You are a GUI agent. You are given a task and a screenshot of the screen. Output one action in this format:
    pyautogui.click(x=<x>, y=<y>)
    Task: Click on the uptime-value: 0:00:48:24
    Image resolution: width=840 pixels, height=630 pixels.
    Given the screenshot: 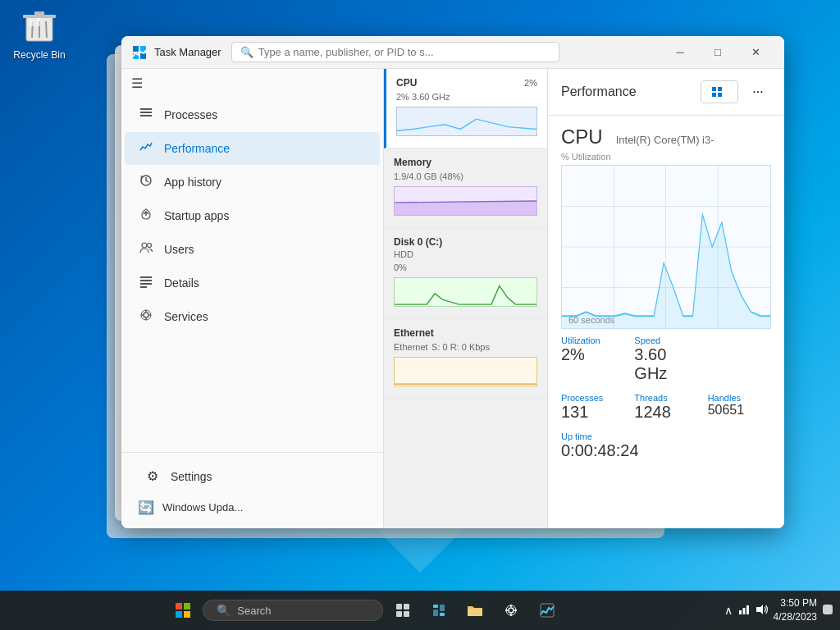 What is the action you would take?
    pyautogui.click(x=666, y=451)
    